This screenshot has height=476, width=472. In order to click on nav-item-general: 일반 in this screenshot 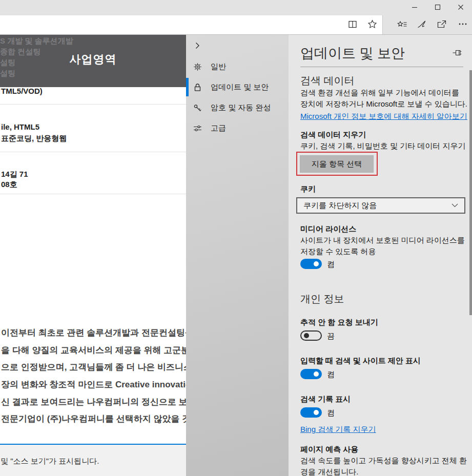, I will do `click(237, 67)`.